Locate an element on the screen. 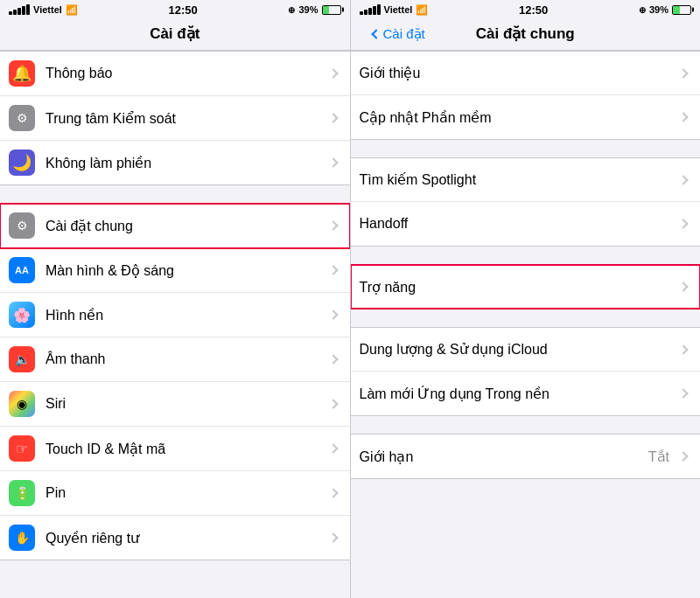  about-label: Giới thiệu is located at coordinates (518, 73).